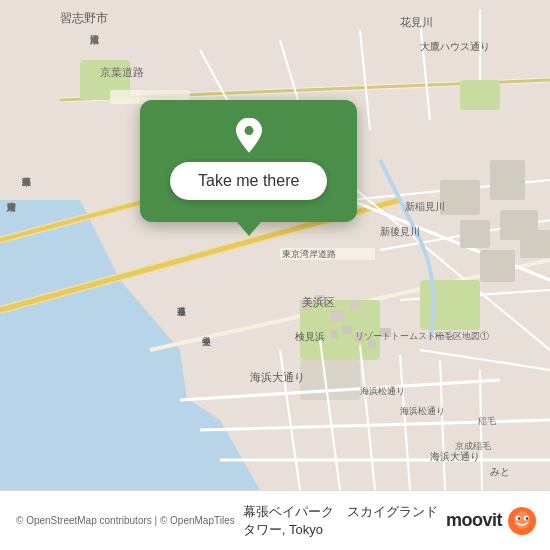 The height and width of the screenshot is (550, 550). I want to click on road-label-chuo: 中央通り, so click(206, 335).